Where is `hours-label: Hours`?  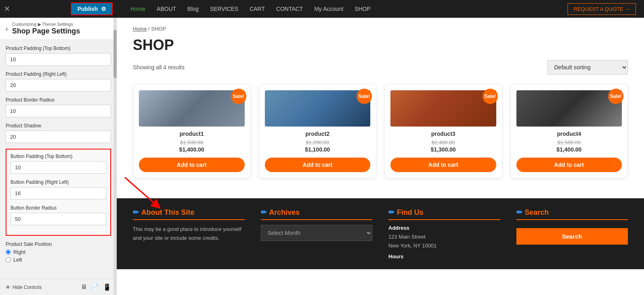 hours-label: Hours is located at coordinates (444, 256).